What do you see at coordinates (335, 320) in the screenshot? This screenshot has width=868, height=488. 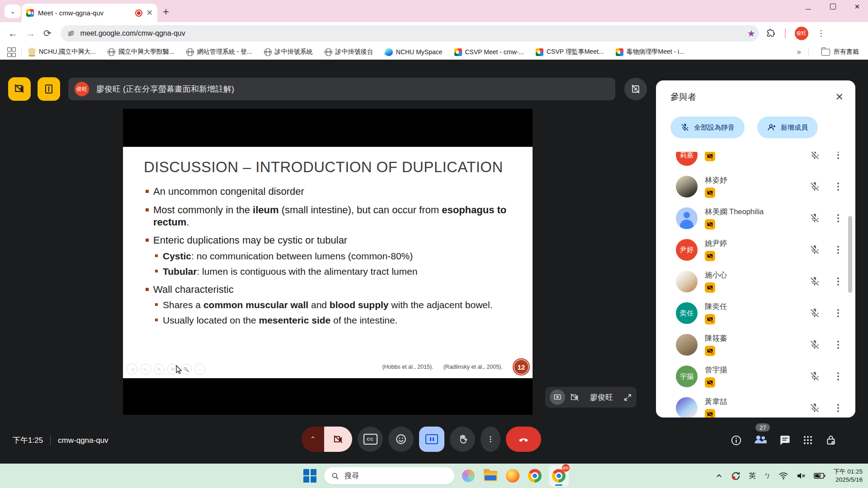 I see `slide-bullet: Usually located on the mesenteric side o…` at bounding box center [335, 320].